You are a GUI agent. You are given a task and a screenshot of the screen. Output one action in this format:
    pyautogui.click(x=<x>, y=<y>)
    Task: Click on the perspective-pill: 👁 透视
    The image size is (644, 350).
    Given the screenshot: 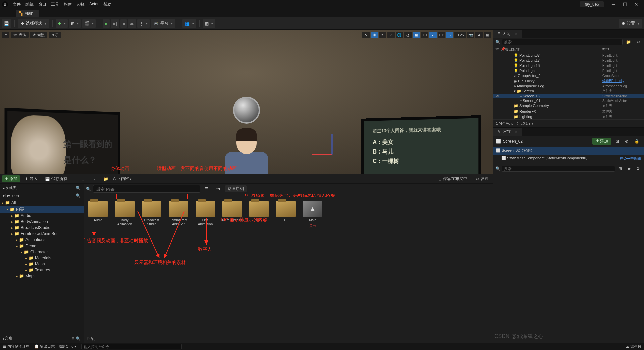 What is the action you would take?
    pyautogui.click(x=19, y=35)
    